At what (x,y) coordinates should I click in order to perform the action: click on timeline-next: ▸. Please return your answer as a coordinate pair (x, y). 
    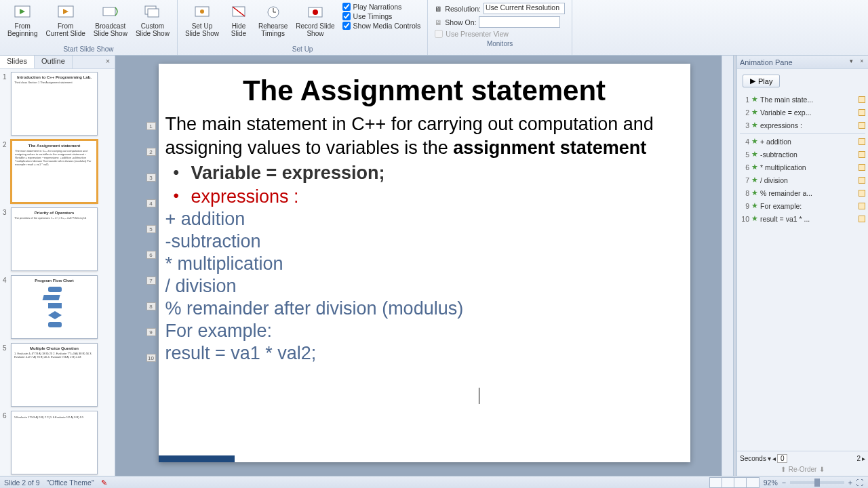
    Looking at the image, I should click on (864, 458).